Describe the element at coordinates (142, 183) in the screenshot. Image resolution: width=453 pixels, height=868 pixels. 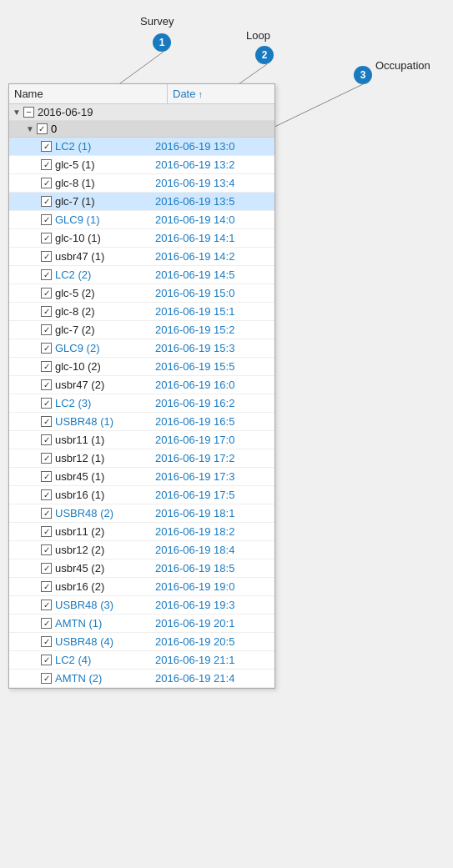
I see `table-row: glc-8 (1)2016-06-19 13:4` at that location.